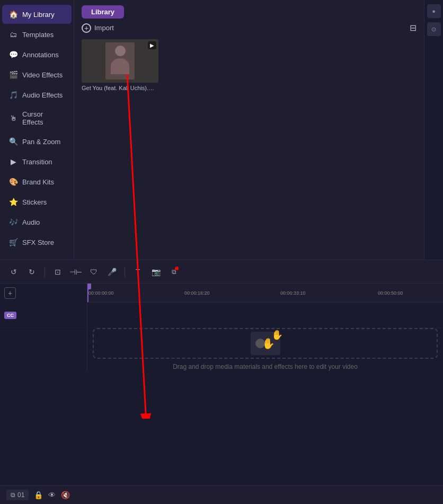  I want to click on track-content, so click(265, 315).